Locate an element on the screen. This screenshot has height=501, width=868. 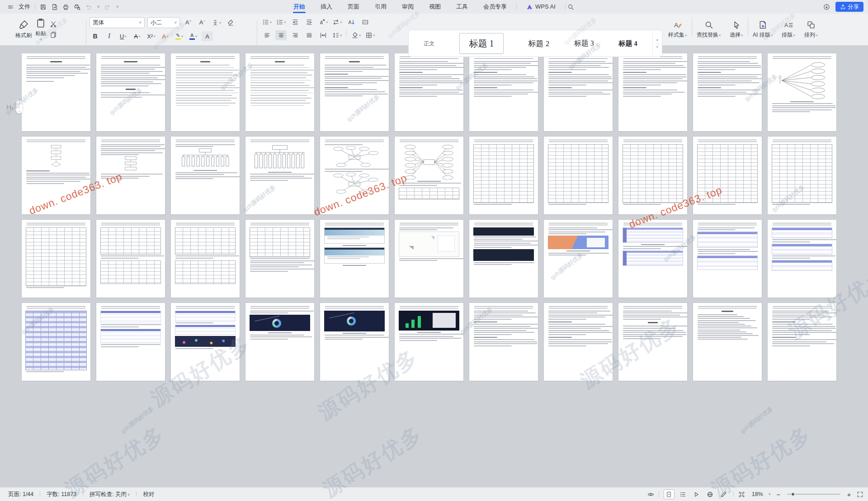
align-left-button is located at coordinates (267, 35).